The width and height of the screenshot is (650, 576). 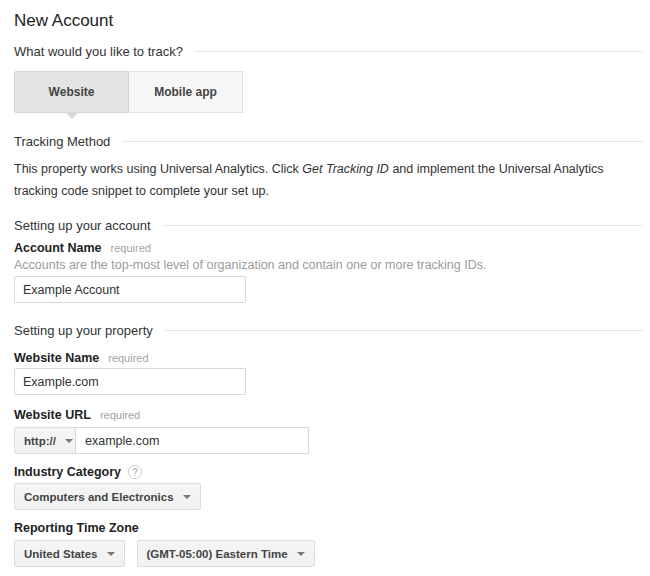 I want to click on website-name-input, so click(x=130, y=382).